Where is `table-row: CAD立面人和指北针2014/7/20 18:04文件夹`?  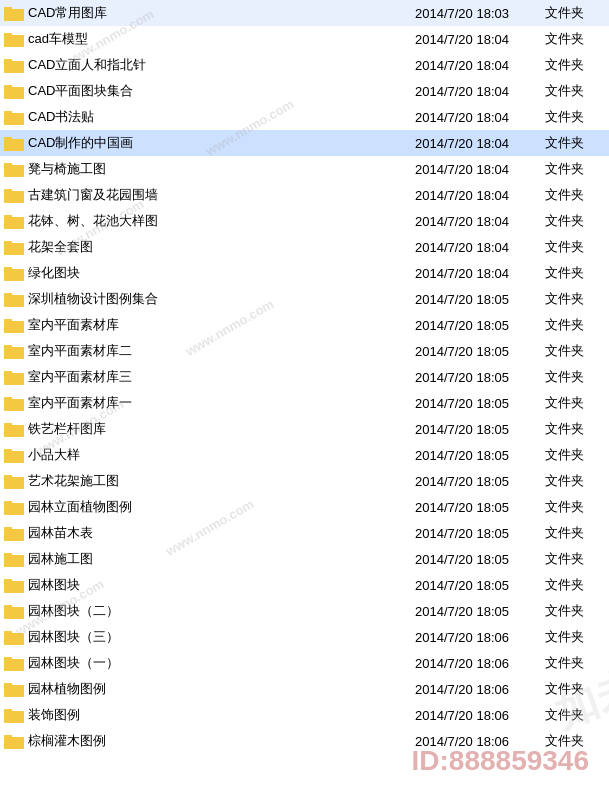 table-row: CAD立面人和指北针2014/7/20 18:04文件夹 is located at coordinates (304, 65).